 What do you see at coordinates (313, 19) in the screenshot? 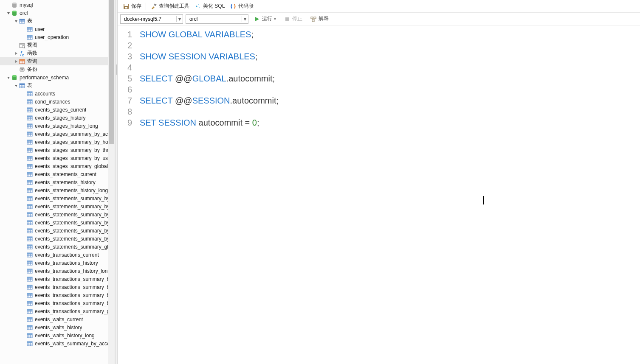
I see `explain-icon` at bounding box center [313, 19].